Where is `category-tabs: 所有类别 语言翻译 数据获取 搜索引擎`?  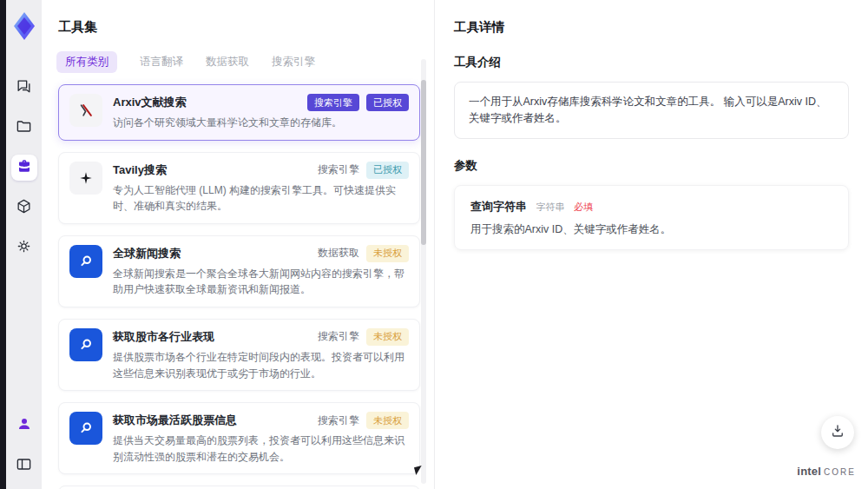 category-tabs: 所有类别 语言翻译 数据获取 搜索引擎 is located at coordinates (240, 63).